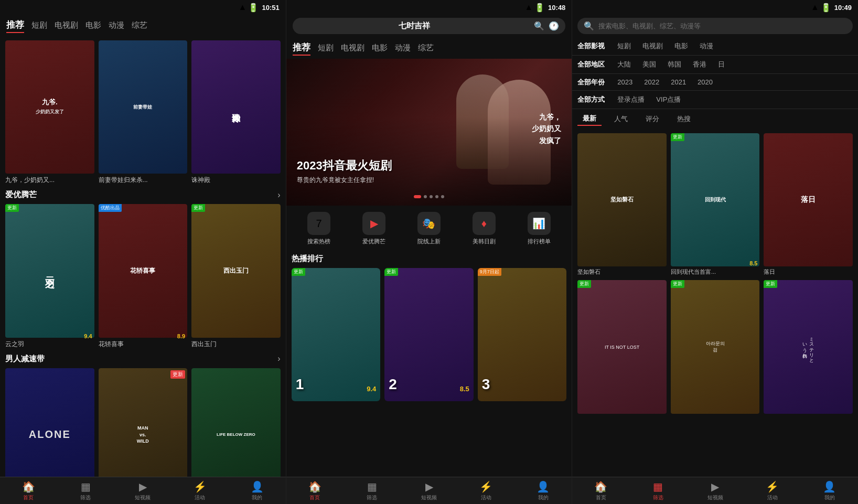 The width and height of the screenshot is (858, 504). What do you see at coordinates (15, 25) in the screenshot?
I see `tab-recommend-left: 推荐` at bounding box center [15, 25].